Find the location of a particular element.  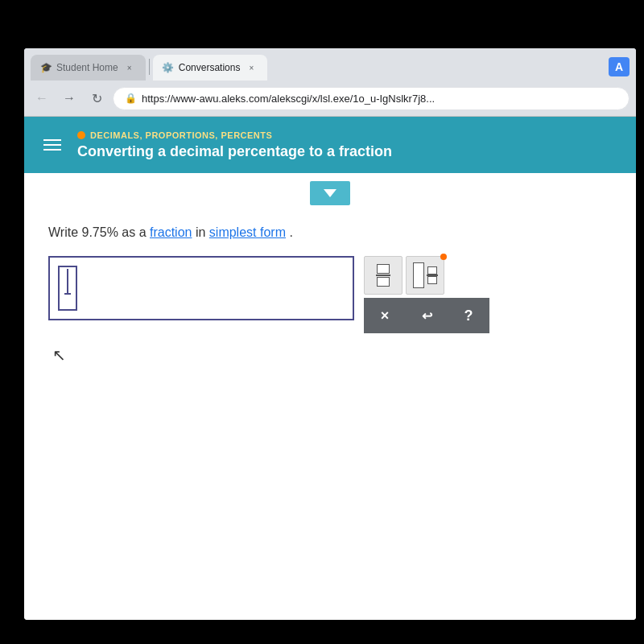

tab-student-home: 🎓 Student Home × is located at coordinates (89, 68).